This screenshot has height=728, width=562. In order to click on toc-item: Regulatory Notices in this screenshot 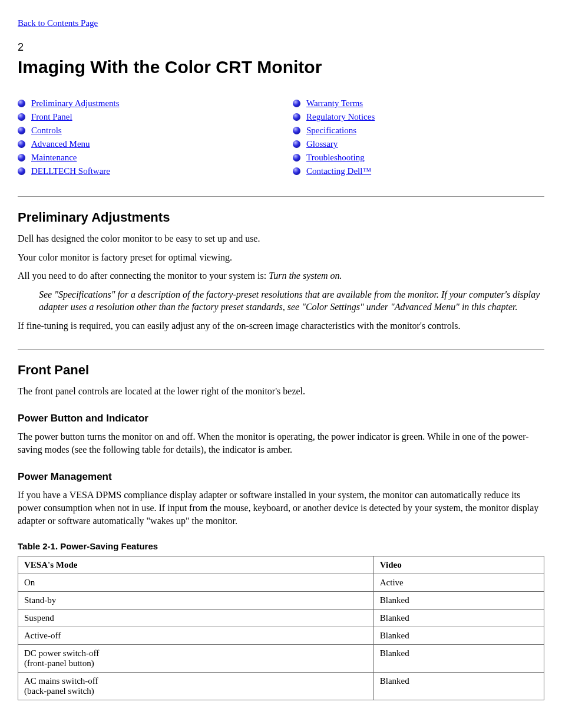, I will do `click(418, 117)`.